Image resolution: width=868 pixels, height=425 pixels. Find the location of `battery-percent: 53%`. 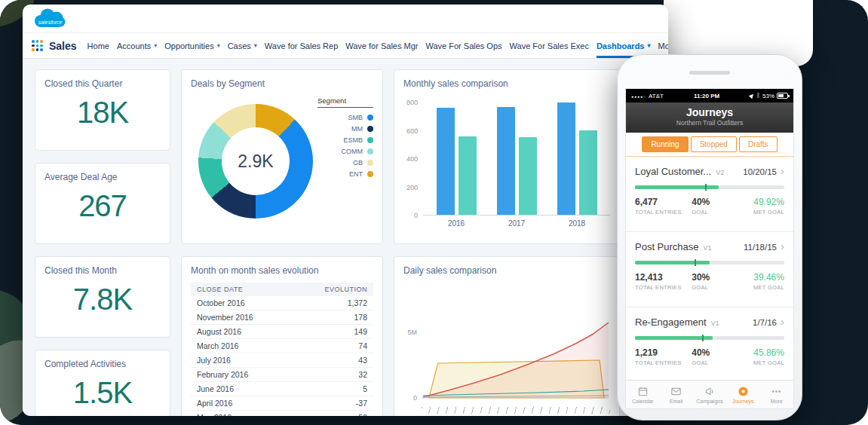

battery-percent: 53% is located at coordinates (768, 96).